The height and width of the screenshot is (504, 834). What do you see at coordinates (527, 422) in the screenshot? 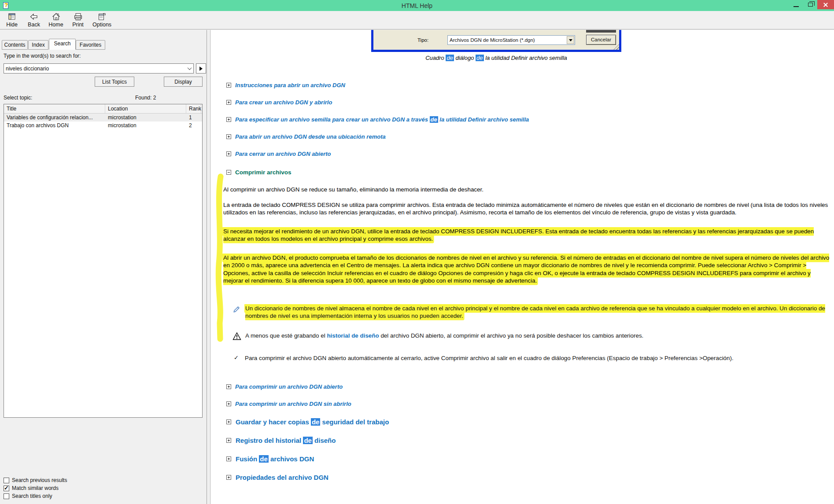
I see `section-guardar-copias: Guardar y hacer copias de seguridad del …` at bounding box center [527, 422].